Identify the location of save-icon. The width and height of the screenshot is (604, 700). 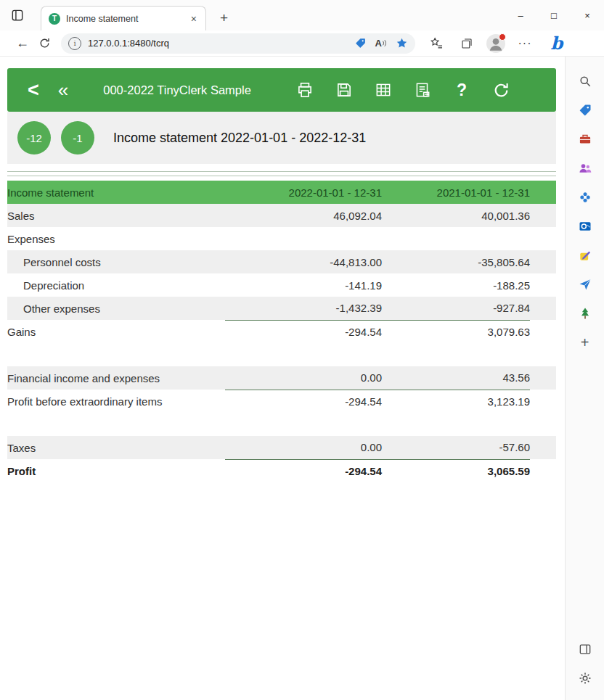
(344, 90).